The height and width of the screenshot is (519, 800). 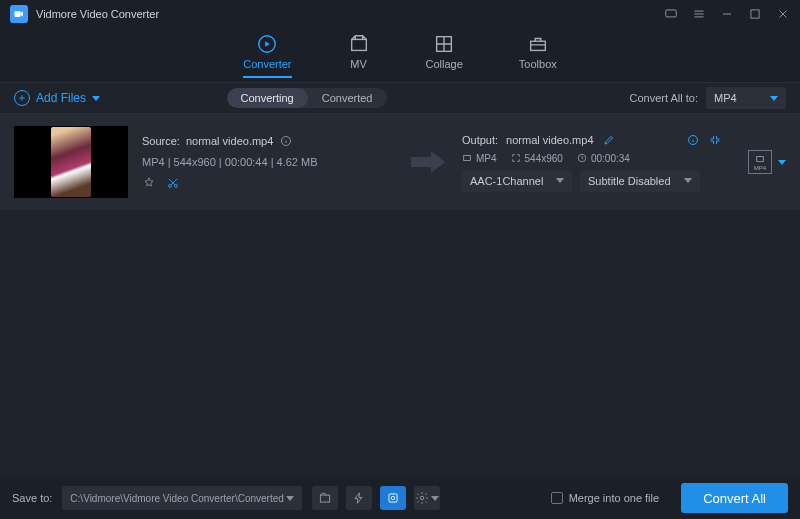 I want to click on converter-icon, so click(x=267, y=44).